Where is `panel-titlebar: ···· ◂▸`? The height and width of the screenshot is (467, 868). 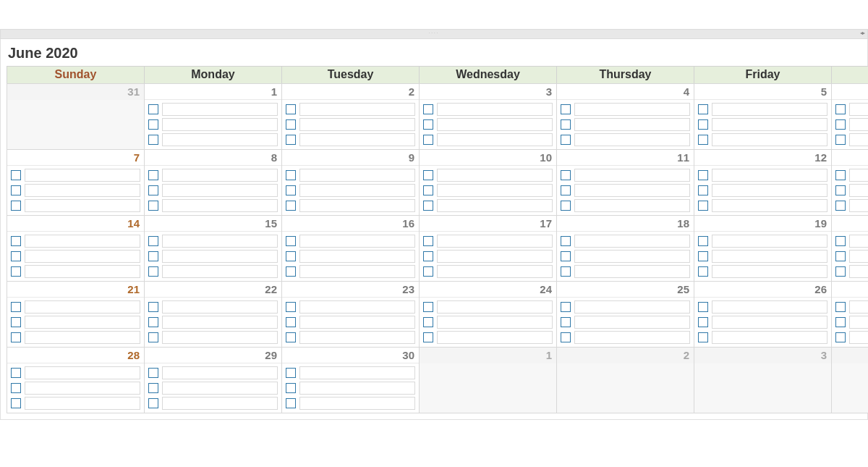 panel-titlebar: ···· ◂▸ is located at coordinates (434, 34).